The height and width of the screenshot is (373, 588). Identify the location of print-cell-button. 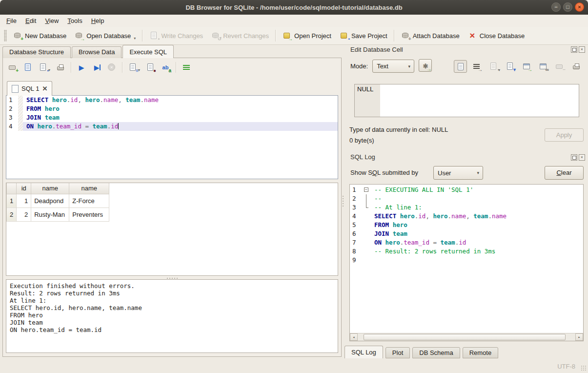
(577, 66).